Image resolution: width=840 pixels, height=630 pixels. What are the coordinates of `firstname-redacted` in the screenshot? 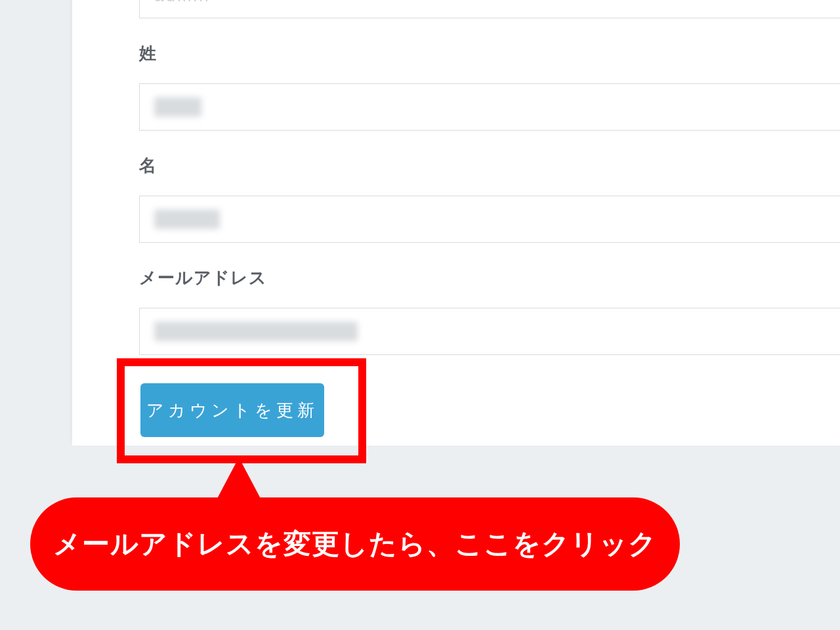 It's located at (187, 219).